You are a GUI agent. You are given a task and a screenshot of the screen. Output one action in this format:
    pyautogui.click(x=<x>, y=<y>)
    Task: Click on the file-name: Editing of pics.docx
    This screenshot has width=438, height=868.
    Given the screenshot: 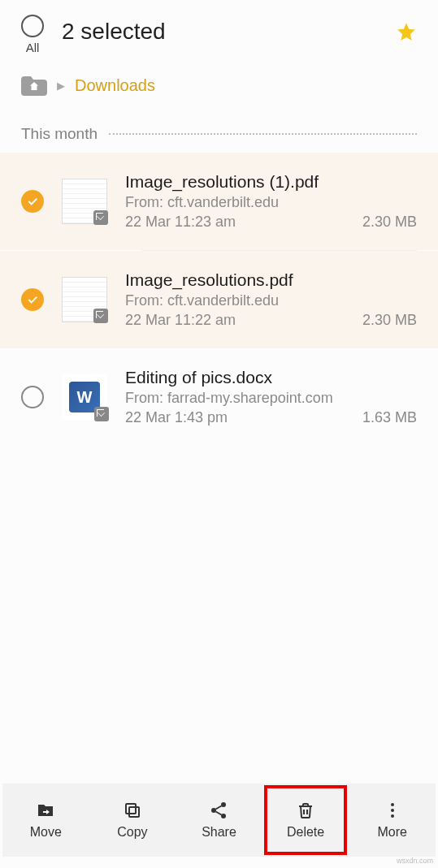 What is the action you would take?
    pyautogui.click(x=271, y=378)
    